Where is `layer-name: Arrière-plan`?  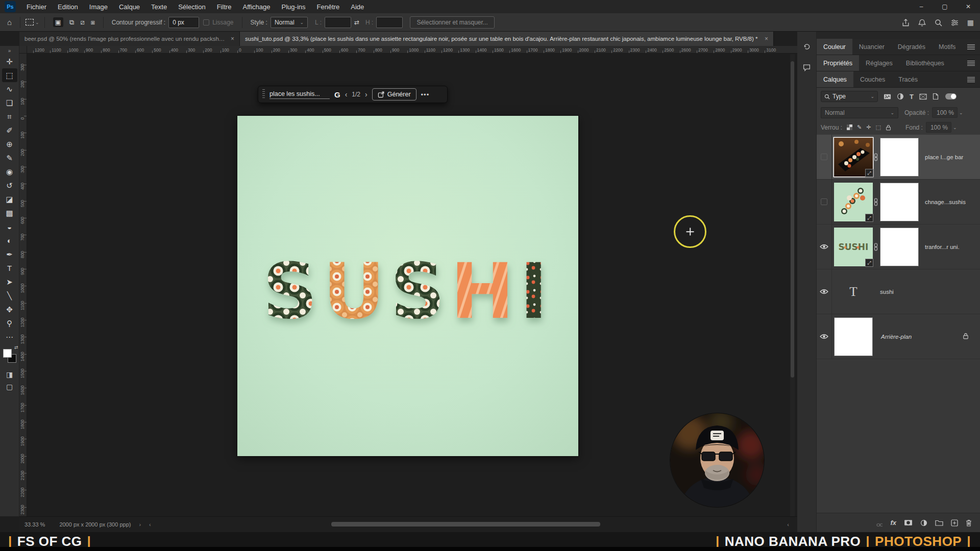
layer-name: Arrière-plan is located at coordinates (896, 337).